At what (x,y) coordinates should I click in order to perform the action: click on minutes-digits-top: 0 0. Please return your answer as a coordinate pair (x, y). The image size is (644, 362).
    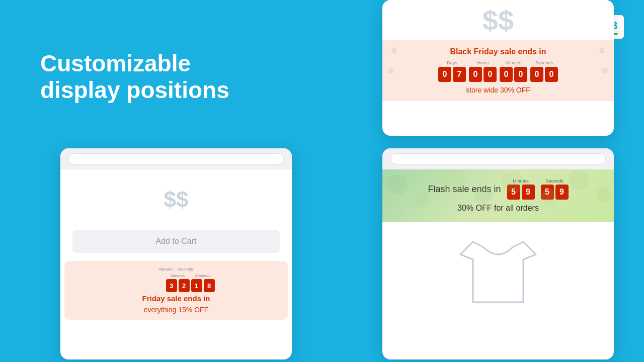
    Looking at the image, I should click on (513, 74).